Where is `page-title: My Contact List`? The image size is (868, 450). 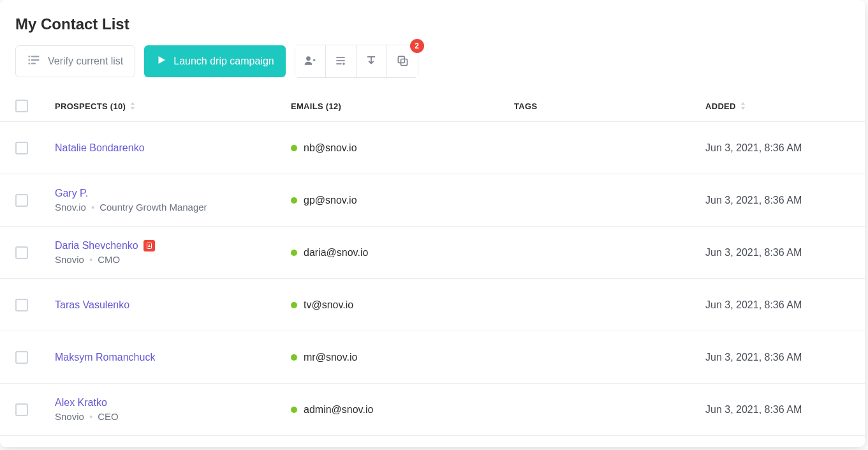 page-title: My Contact List is located at coordinates (432, 24).